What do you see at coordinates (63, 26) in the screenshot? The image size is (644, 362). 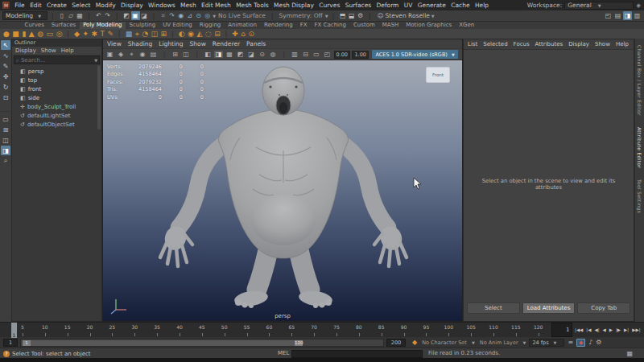 I see `shelf-tab: Surfaces` at bounding box center [63, 26].